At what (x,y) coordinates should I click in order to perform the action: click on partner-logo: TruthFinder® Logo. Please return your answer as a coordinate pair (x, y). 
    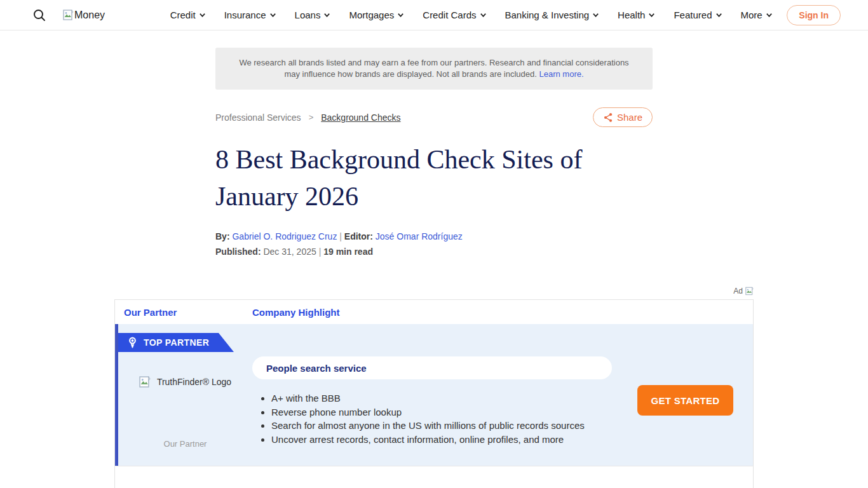
    Looking at the image, I should click on (186, 382).